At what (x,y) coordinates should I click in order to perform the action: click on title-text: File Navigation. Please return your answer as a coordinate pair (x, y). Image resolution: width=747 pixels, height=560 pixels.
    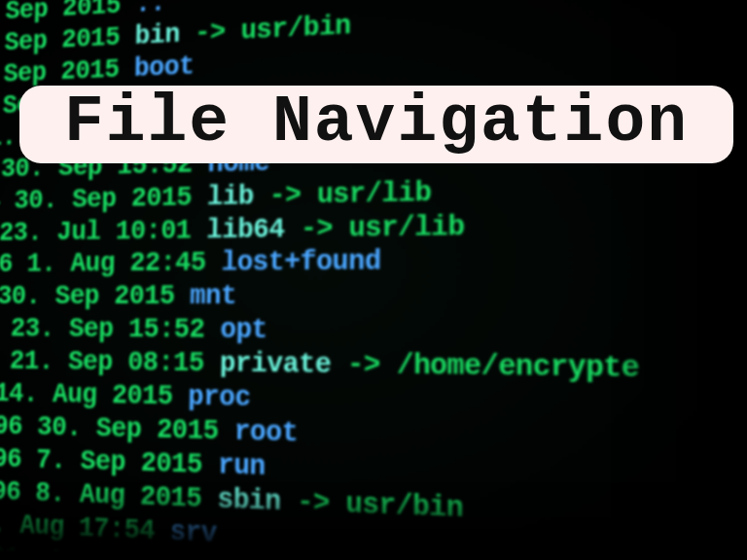
    Looking at the image, I should click on (376, 122).